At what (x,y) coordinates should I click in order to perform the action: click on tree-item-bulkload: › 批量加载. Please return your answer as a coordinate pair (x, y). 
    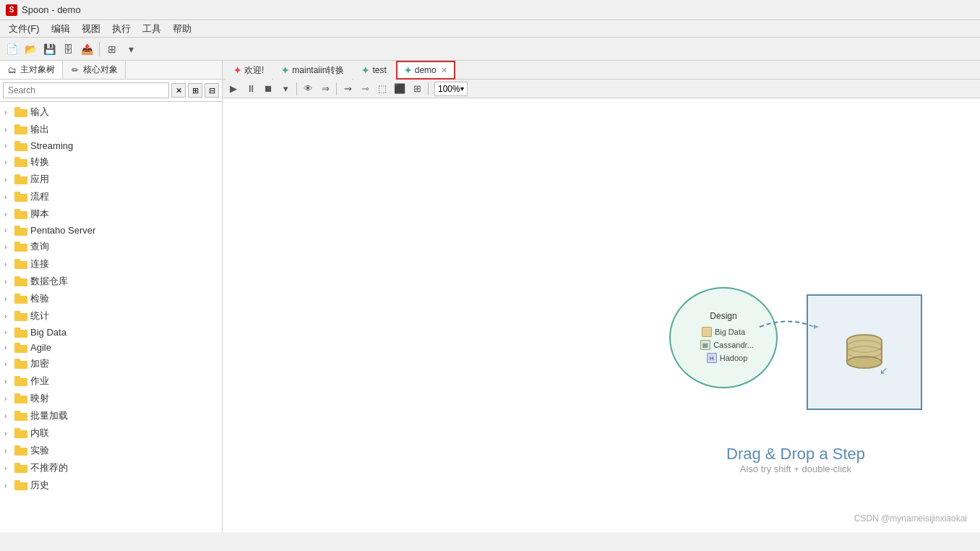
    Looking at the image, I should click on (111, 416).